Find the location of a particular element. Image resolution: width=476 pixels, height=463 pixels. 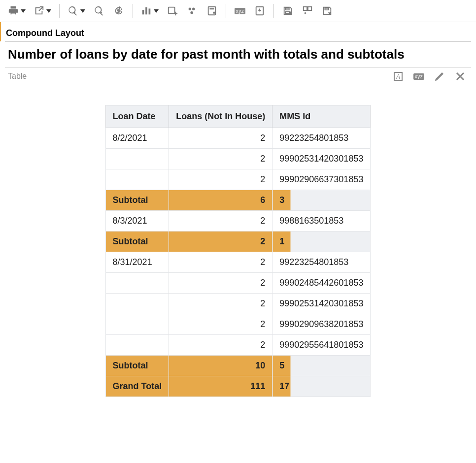

refresh-button is located at coordinates (119, 11).